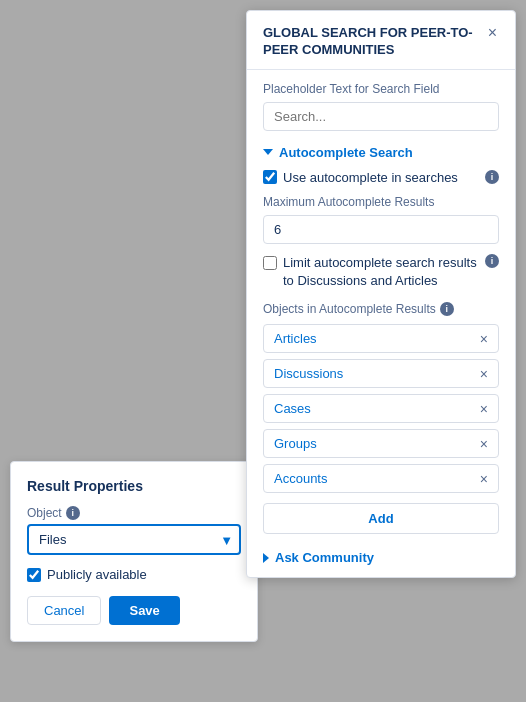 The width and height of the screenshot is (526, 702). I want to click on autocomplete-info-icon: i, so click(492, 177).